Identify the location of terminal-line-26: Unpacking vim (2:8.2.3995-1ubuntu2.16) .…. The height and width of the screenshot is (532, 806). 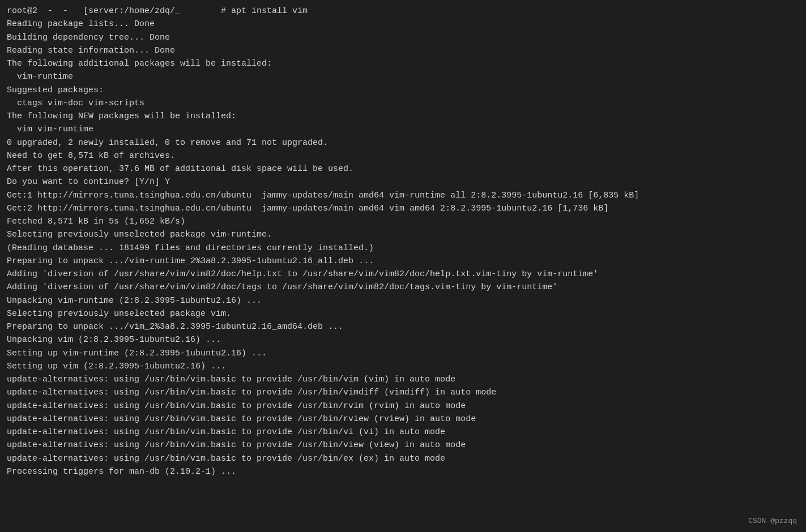
(403, 340).